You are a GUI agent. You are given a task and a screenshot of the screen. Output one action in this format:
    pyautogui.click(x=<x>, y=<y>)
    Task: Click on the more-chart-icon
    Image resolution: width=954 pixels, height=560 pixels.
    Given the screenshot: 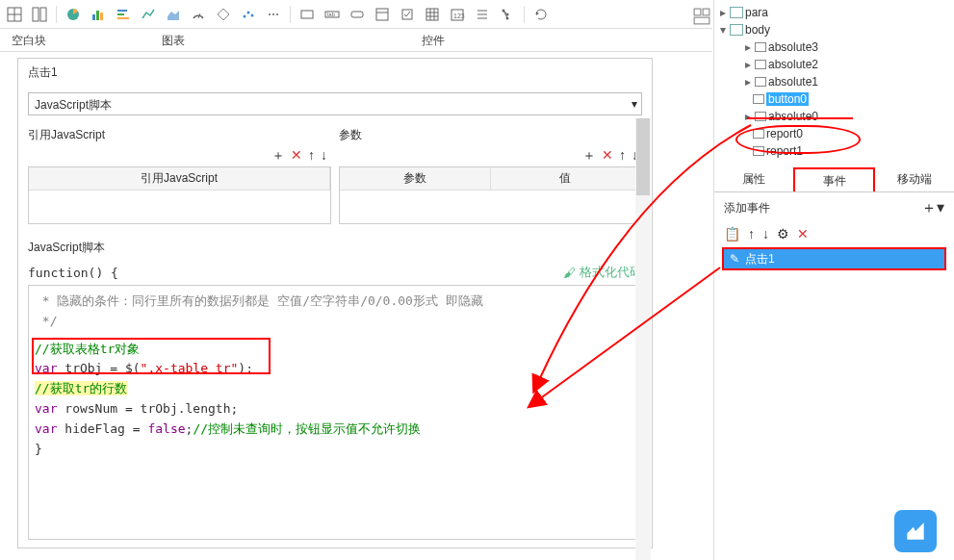 What is the action you would take?
    pyautogui.click(x=273, y=14)
    